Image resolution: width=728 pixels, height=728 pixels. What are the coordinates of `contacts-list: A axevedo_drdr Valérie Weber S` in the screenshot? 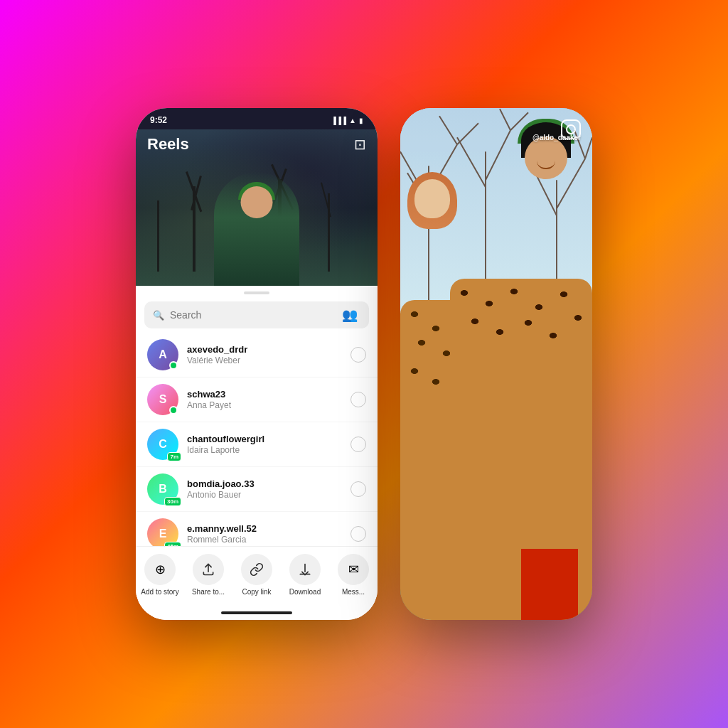 It's located at (257, 439).